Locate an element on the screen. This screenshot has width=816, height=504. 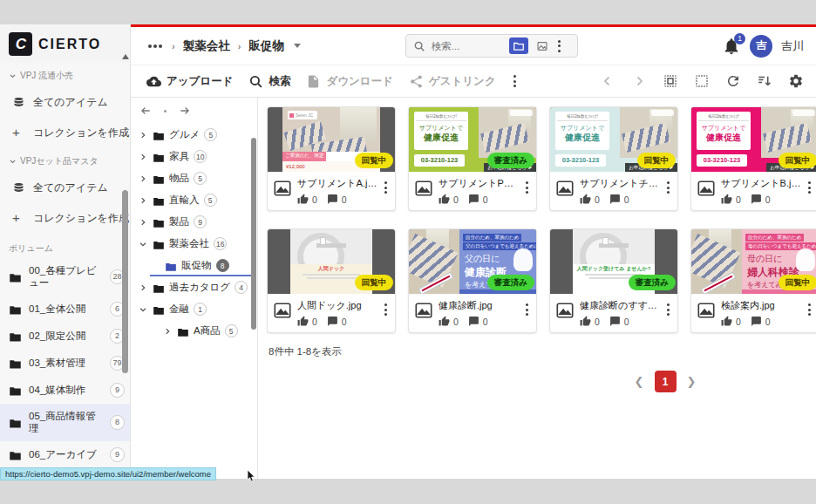
sidebar-section-header: VPJ 流通小売 is located at coordinates (65, 75).